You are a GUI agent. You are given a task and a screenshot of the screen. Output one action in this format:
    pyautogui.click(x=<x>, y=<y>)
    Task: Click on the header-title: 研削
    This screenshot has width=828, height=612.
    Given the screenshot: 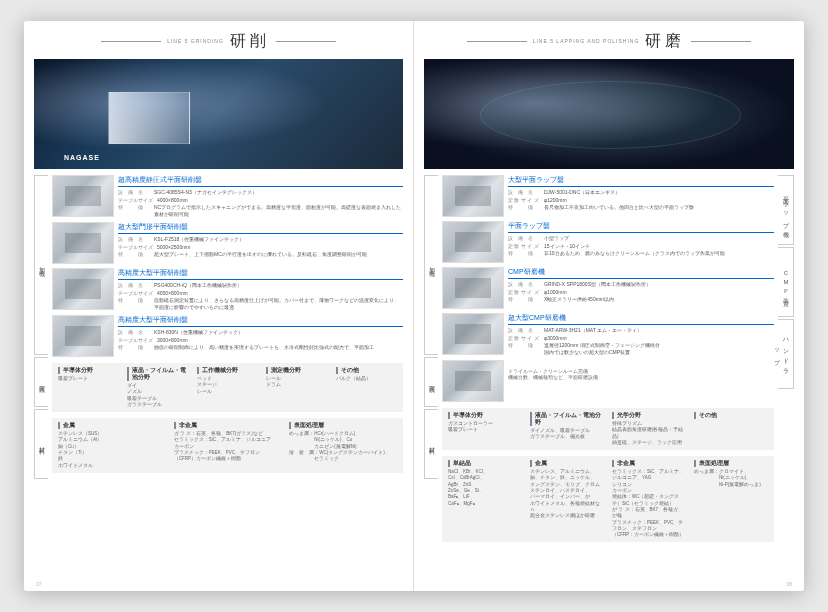 What is the action you would take?
    pyautogui.click(x=250, y=42)
    